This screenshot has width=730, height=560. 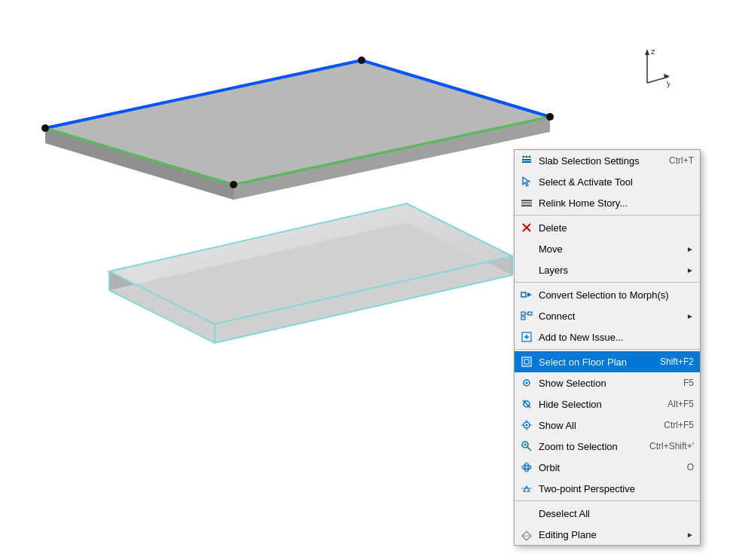 What do you see at coordinates (607, 362) in the screenshot?
I see `menu-item-select-on-floor-plan: Select on Floor Plan Shift+F2` at bounding box center [607, 362].